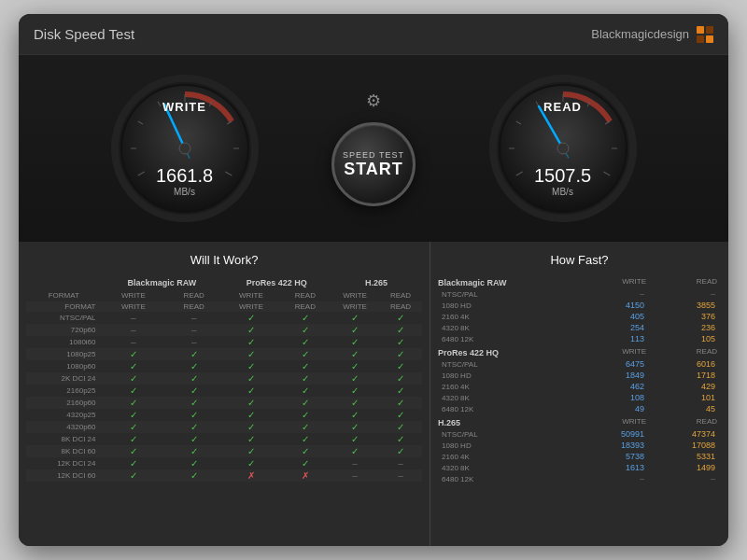 The height and width of the screenshot is (560, 747). I want to click on hf-read-val: 6016, so click(685, 364).